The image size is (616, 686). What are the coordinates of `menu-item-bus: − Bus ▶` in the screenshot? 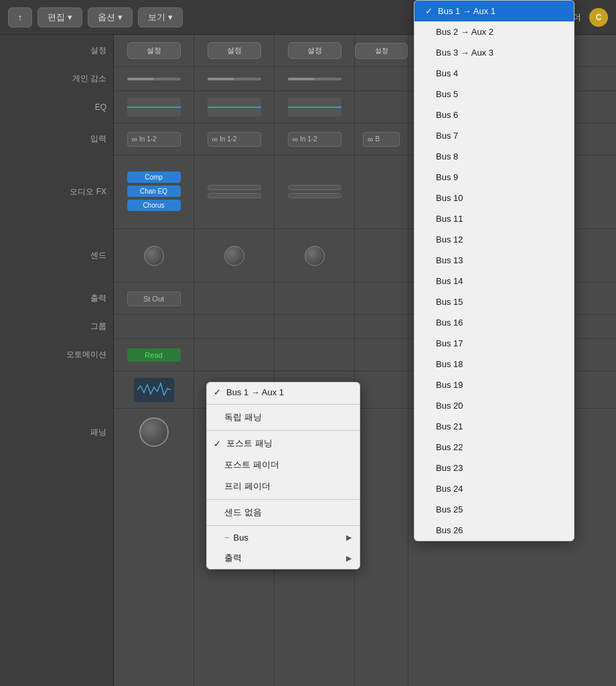 It's located at (283, 537).